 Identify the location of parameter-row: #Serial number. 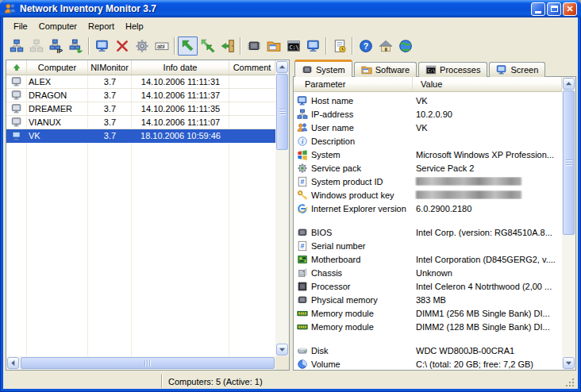
(428, 246).